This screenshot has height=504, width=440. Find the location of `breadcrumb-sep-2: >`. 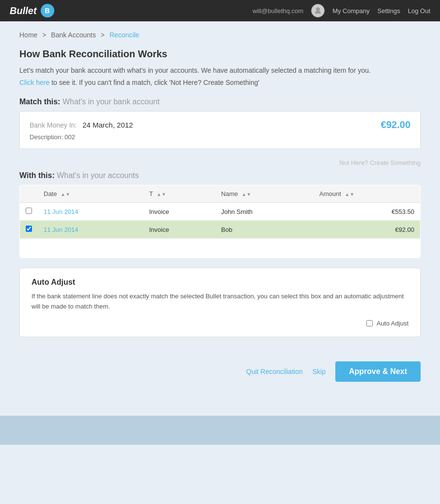

breadcrumb-sep-2: > is located at coordinates (103, 35).